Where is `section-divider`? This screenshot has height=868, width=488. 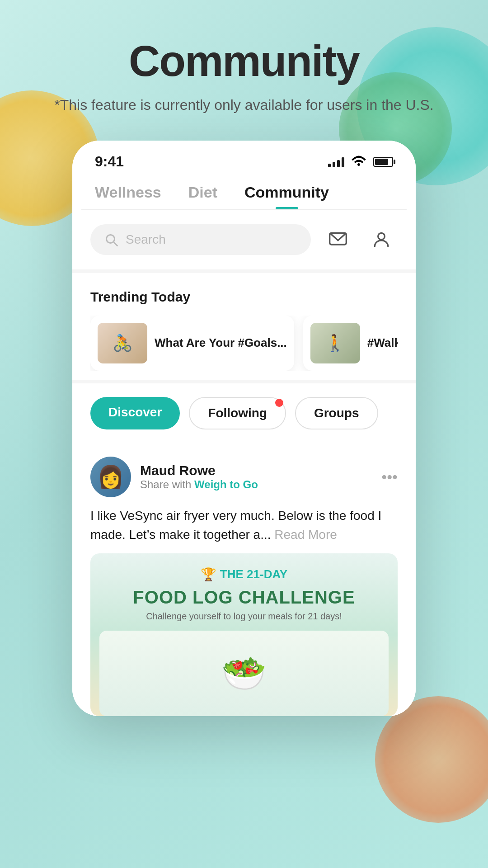
section-divider is located at coordinates (244, 271).